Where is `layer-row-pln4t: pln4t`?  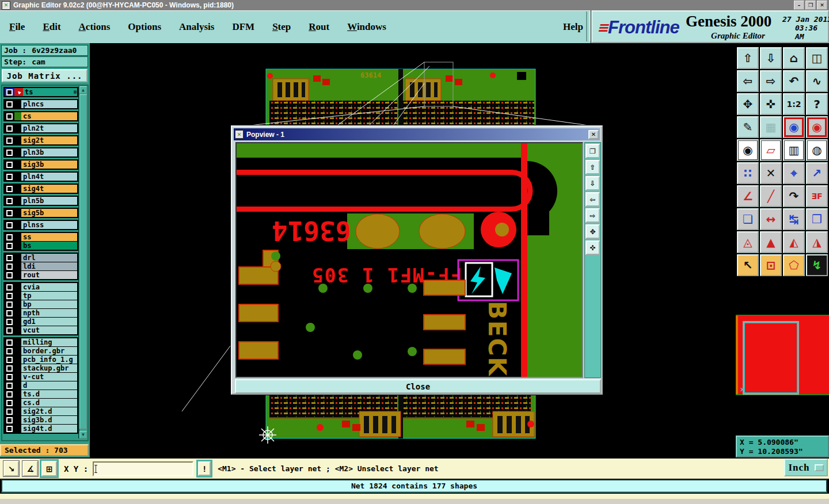 layer-row-pln4t: pln4t is located at coordinates (41, 177).